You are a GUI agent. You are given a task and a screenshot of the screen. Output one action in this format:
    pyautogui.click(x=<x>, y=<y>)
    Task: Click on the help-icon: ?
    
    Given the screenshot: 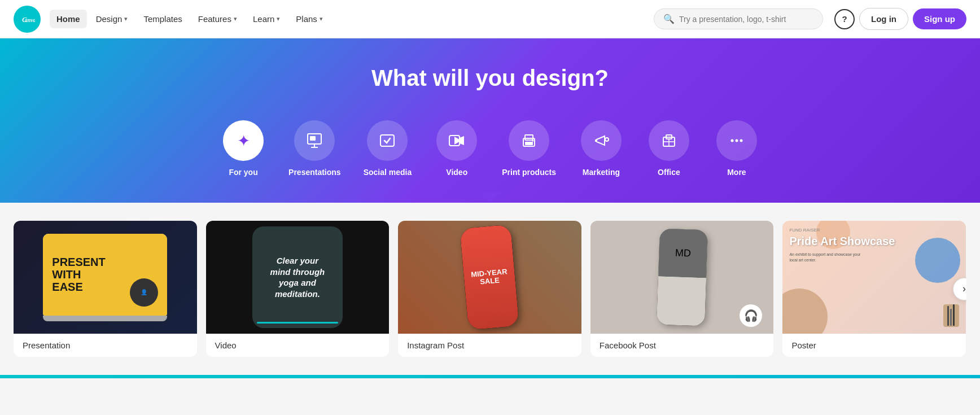 What is the action you would take?
    pyautogui.click(x=845, y=19)
    